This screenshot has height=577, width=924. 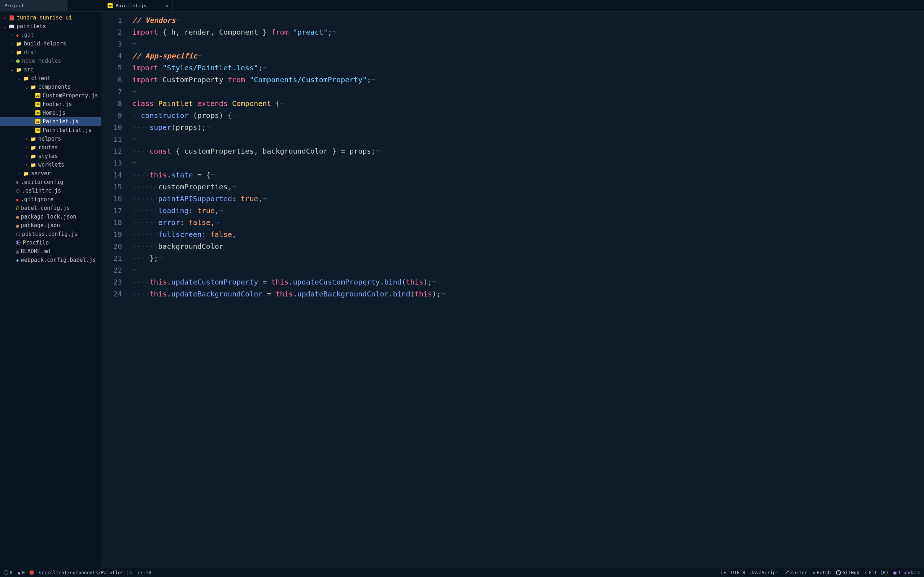 What do you see at coordinates (528, 80) in the screenshot?
I see `code-line: import CustomProperty from "Components/C…` at bounding box center [528, 80].